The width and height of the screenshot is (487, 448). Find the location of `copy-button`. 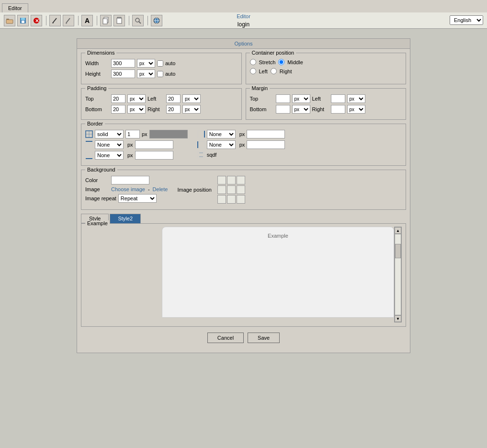

copy-button is located at coordinates (106, 21).